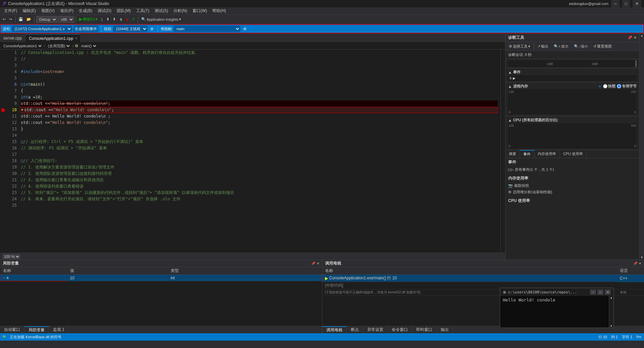 The width and height of the screenshot is (644, 348). I want to click on callstack-pin-button: 📌, so click(635, 263).